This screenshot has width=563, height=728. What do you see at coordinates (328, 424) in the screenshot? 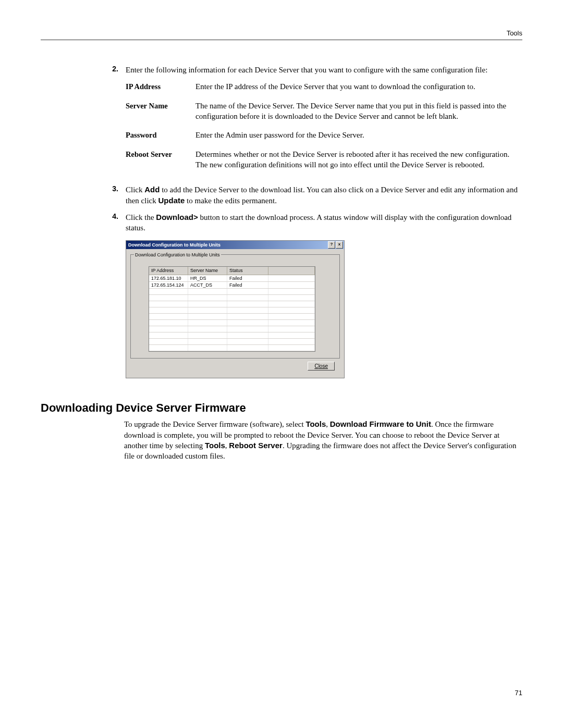
I see `sep1: ,` at bounding box center [328, 424].